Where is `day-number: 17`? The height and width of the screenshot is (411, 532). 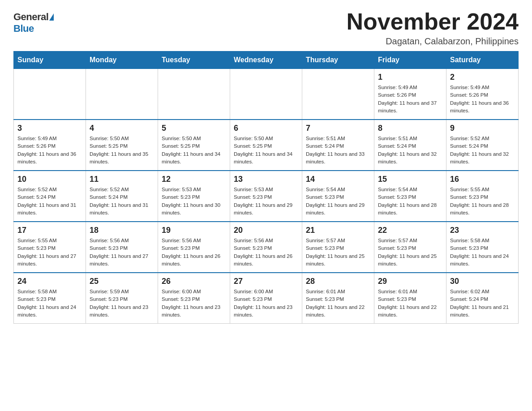
day-number: 17 is located at coordinates (50, 230).